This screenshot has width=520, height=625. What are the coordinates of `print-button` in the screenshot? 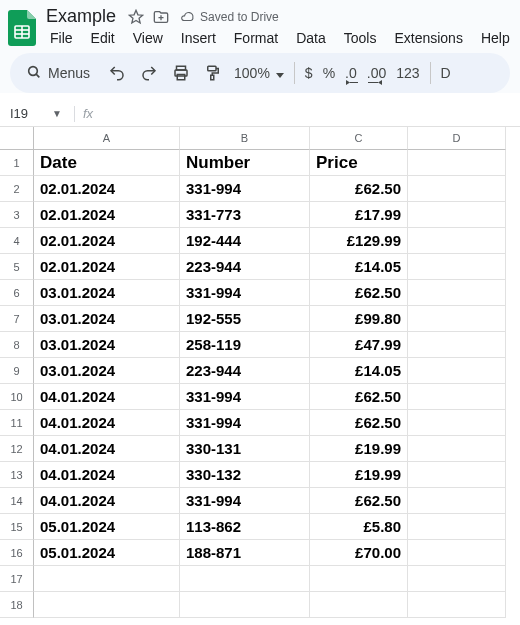 It's located at (181, 73).